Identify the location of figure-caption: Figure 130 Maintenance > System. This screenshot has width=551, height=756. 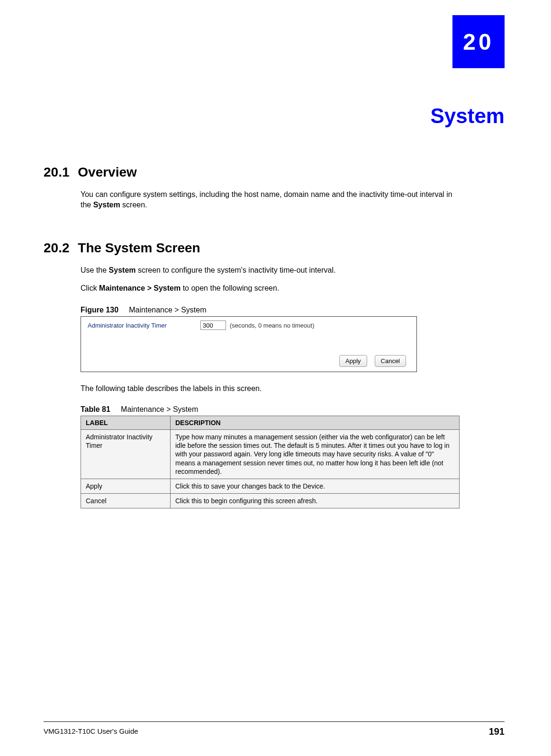
(143, 310).